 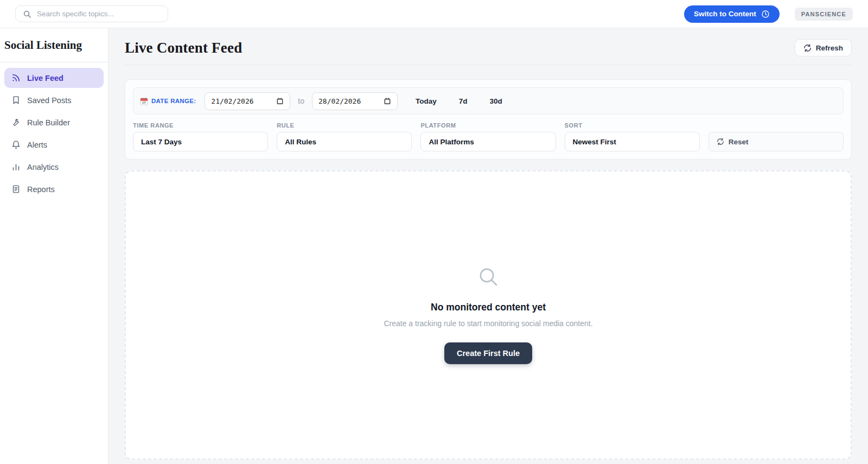 What do you see at coordinates (488, 119) in the screenshot?
I see `filter-panel: 17 DATE RANGE: 21/02/2026 to 28/02/2026` at bounding box center [488, 119].